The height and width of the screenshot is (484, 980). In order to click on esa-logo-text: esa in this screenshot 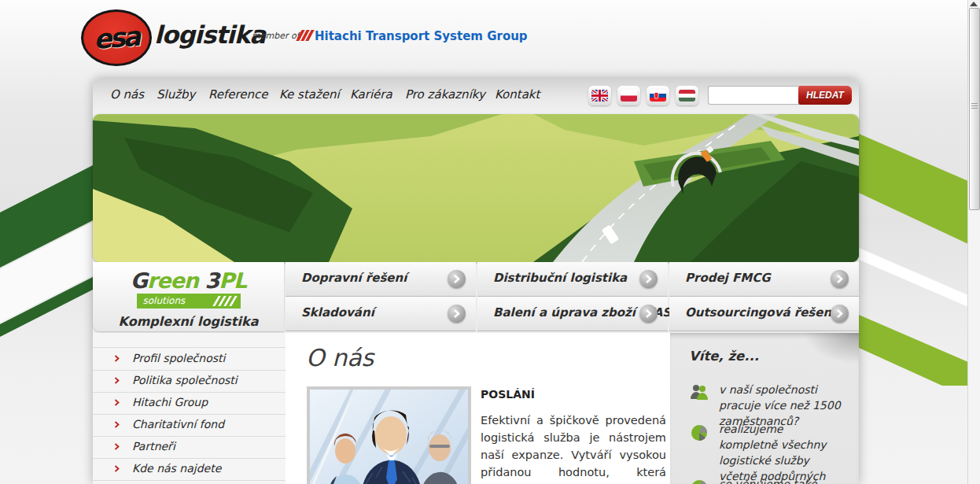, I will do `click(116, 38)`.